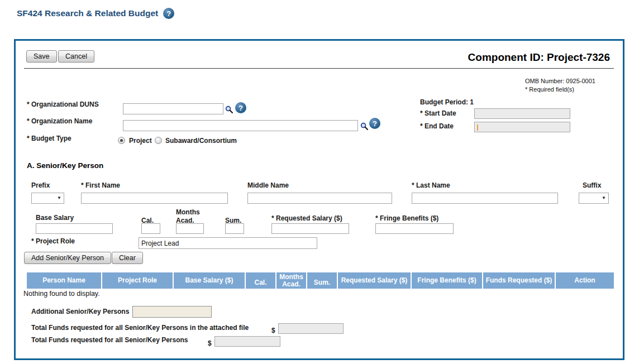 The image size is (639, 364). I want to click on attached-file-total-label: Total Funds requested for all Senior/Key…, so click(140, 328).